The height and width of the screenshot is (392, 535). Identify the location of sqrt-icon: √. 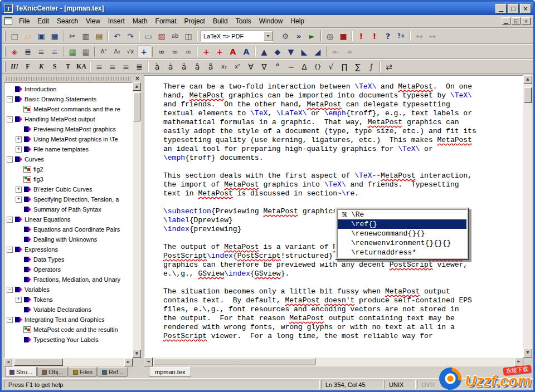
(331, 67).